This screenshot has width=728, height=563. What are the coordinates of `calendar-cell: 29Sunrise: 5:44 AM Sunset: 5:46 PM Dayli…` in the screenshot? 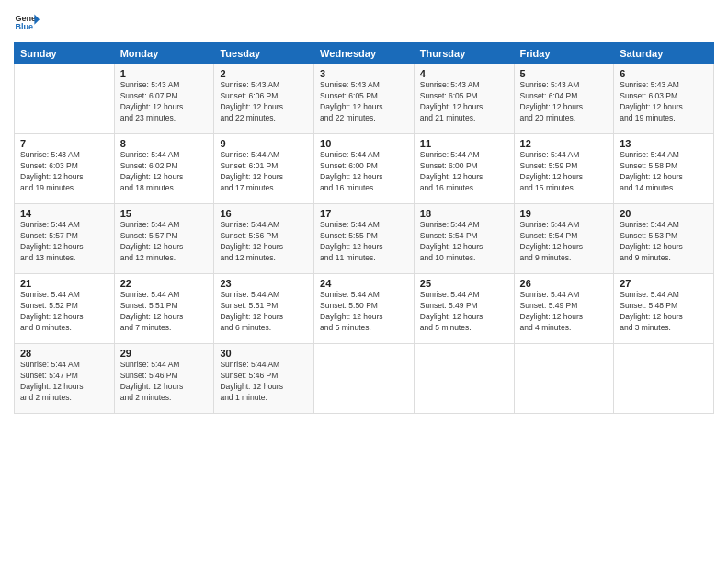 It's located at (164, 379).